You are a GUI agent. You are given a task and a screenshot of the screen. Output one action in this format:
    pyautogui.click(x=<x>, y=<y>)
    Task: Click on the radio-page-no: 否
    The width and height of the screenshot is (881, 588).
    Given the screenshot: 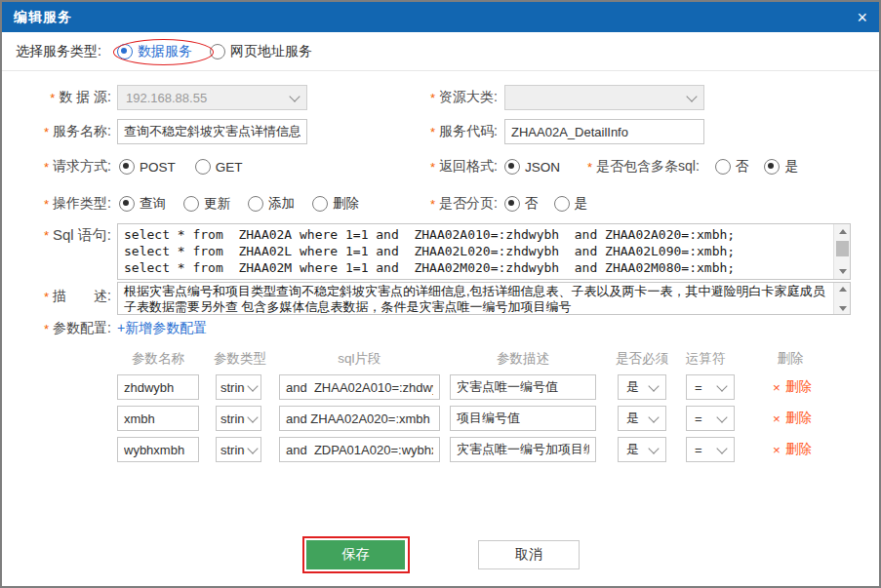 What is the action you would take?
    pyautogui.click(x=521, y=204)
    